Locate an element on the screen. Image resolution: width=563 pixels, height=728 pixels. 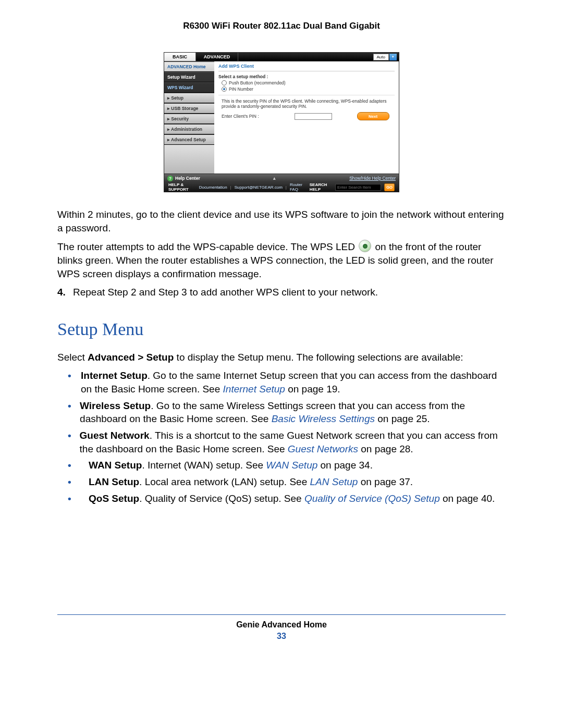
next-button: Next is located at coordinates (373, 116).